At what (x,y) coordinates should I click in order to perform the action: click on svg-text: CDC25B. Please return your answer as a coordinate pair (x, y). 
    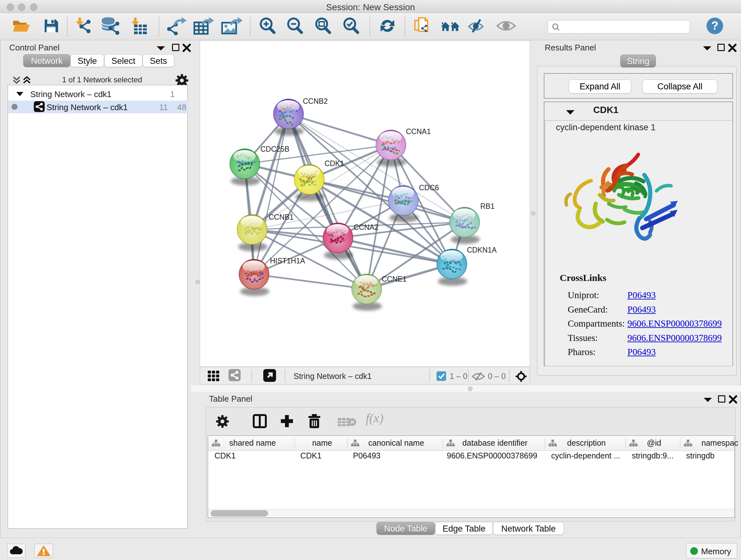
    Looking at the image, I should click on (275, 149).